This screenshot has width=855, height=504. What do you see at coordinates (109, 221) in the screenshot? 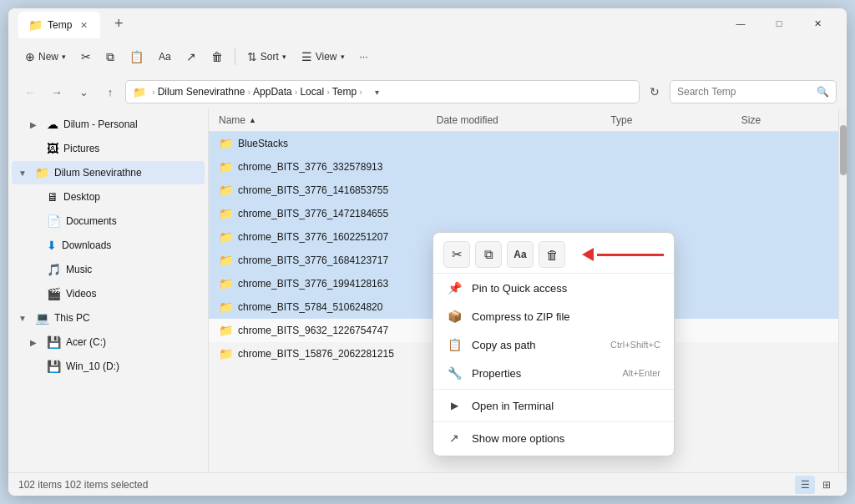
I see `sidebar-item-documents: 📄 Documents` at bounding box center [109, 221].